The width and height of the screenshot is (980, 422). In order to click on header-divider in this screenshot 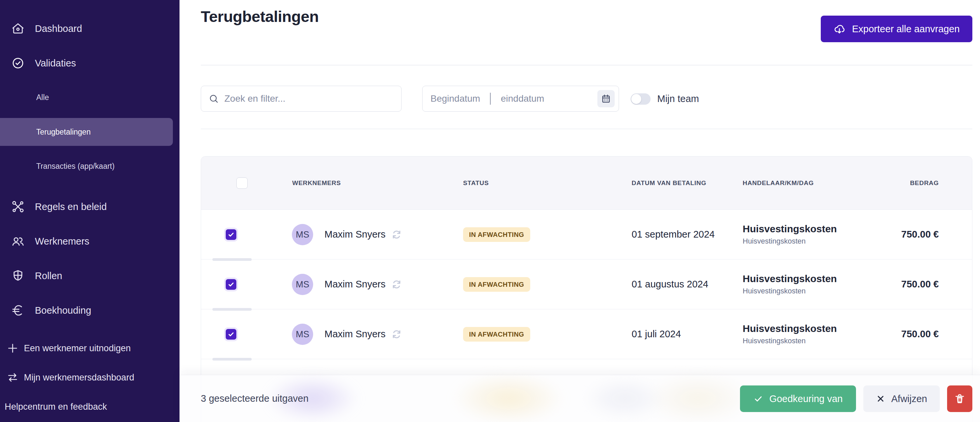, I will do `click(587, 65)`.